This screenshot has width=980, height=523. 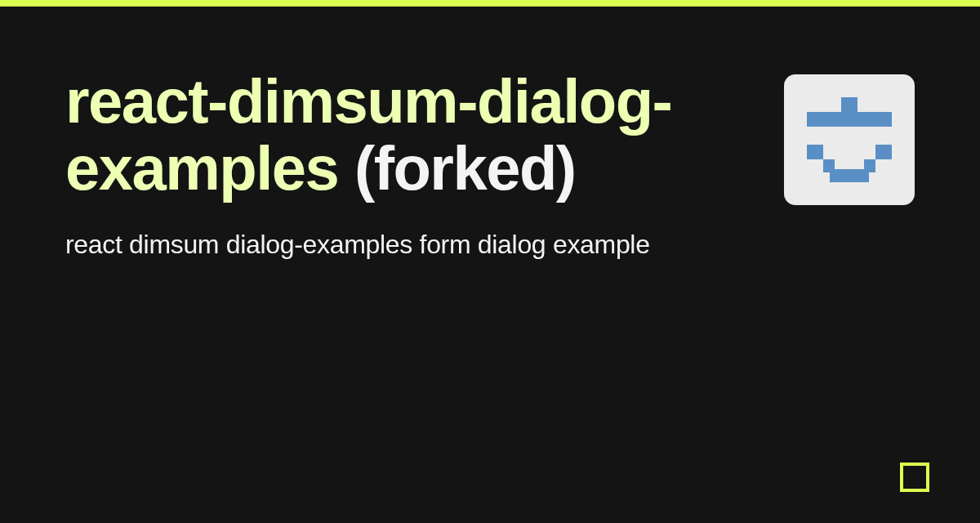 What do you see at coordinates (849, 140) in the screenshot?
I see `project-thumbnail-icon` at bounding box center [849, 140].